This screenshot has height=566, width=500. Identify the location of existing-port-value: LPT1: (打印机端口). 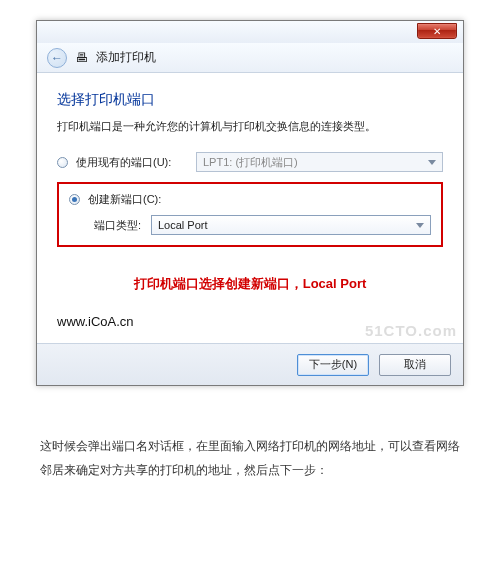
(250, 162).